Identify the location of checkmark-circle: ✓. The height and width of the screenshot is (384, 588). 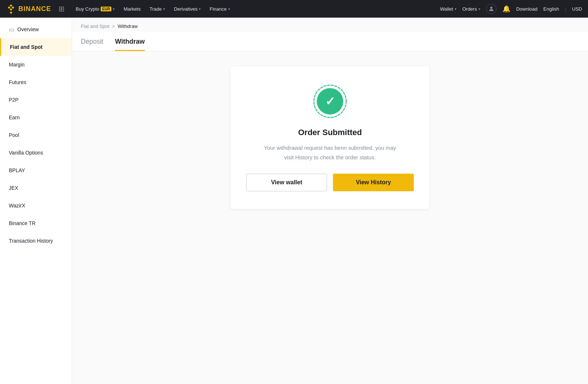
(330, 101).